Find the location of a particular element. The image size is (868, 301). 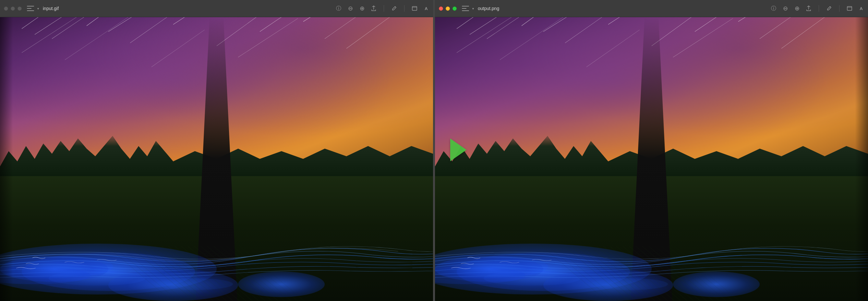

right-filename: output.png is located at coordinates (489, 8).